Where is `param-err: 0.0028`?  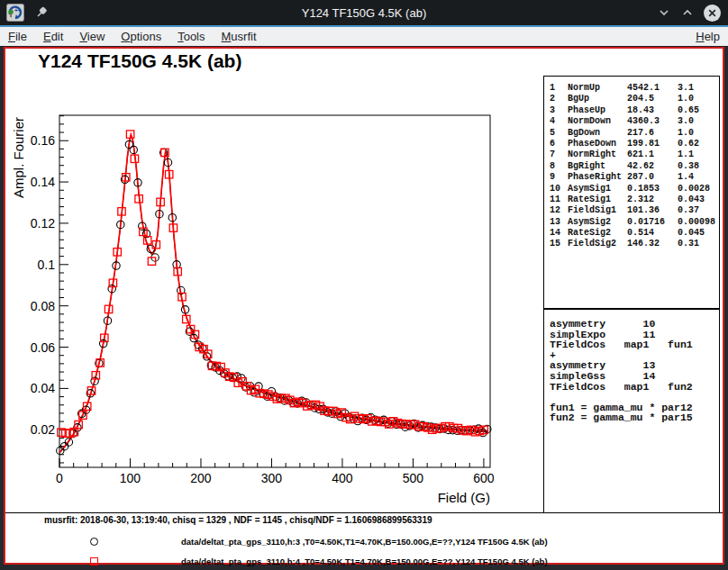 param-err: 0.0028 is located at coordinates (694, 189).